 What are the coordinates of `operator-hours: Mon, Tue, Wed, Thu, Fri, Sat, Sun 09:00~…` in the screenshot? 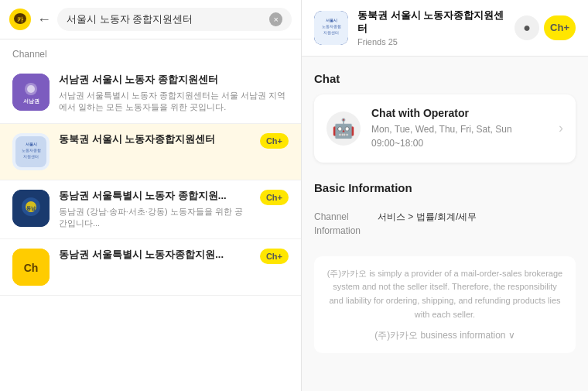 It's located at (460, 136).